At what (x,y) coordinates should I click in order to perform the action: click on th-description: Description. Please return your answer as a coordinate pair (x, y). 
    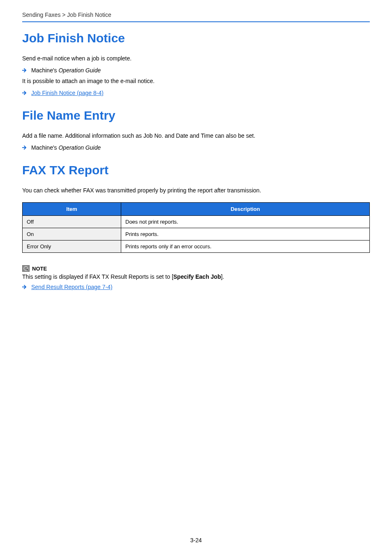
    Looking at the image, I should click on (246, 209).